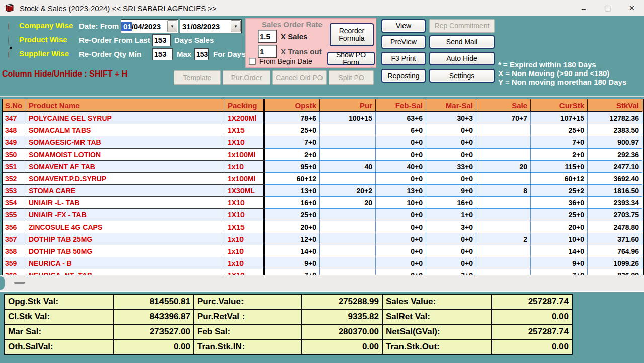 The height and width of the screenshot is (363, 644). Describe the element at coordinates (323, 155) in the screenshot. I see `table-row: 350 SOMAMOIST LOTION 1x100Ml 2+0 0+0 0+0…` at that location.